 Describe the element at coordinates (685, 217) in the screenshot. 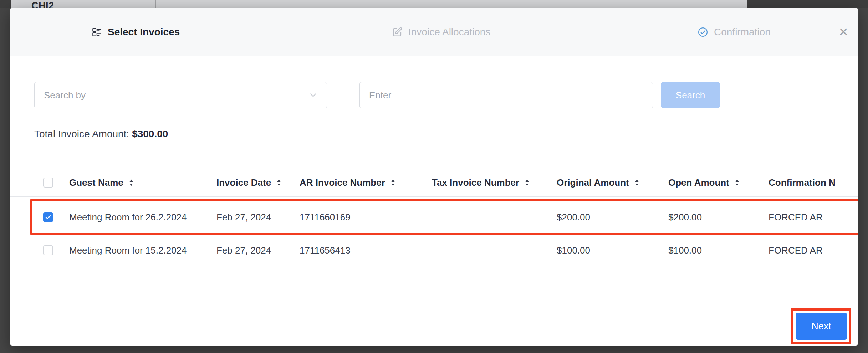

I see `cell-open-amount: $200.00` at that location.